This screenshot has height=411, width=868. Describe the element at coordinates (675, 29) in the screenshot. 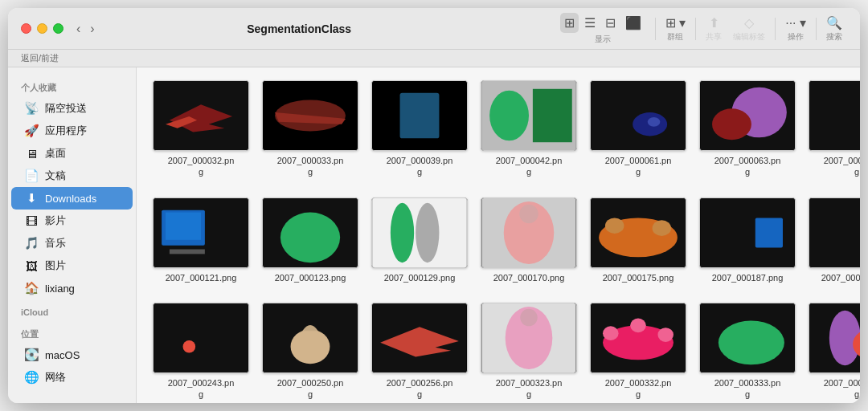

I see `group-tool: ⊞ ▾ 群组` at that location.